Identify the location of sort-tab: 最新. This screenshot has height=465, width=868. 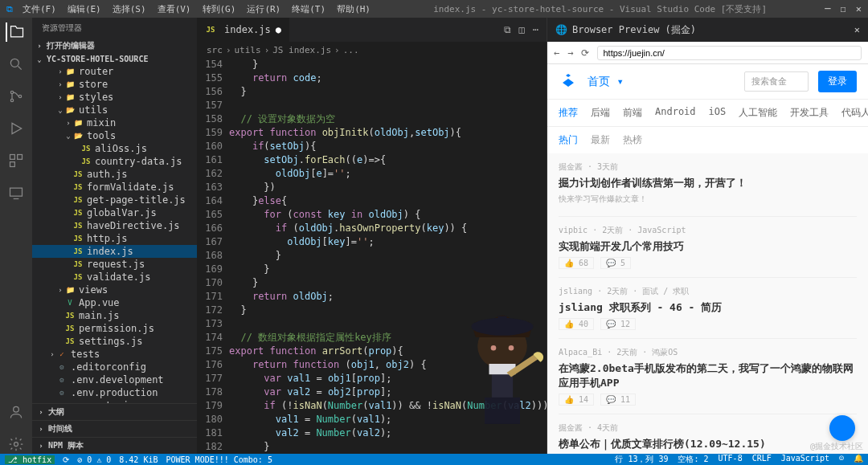
(600, 140).